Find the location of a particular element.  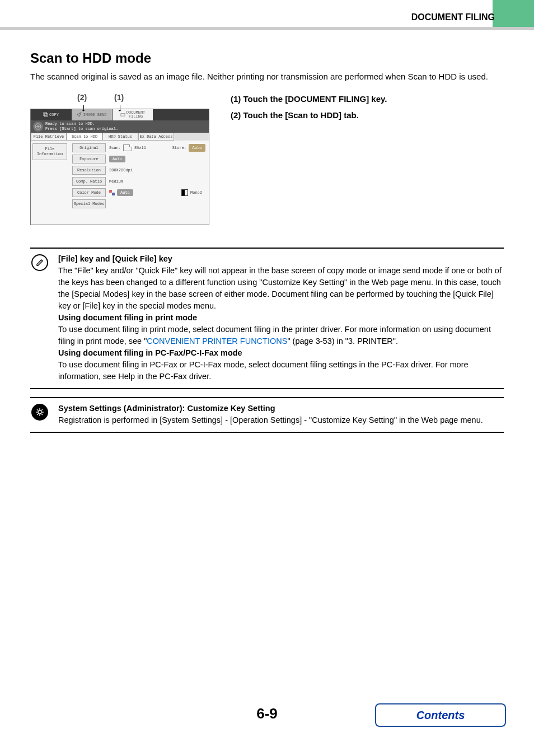

mono-swatch-icon is located at coordinates (185, 193).